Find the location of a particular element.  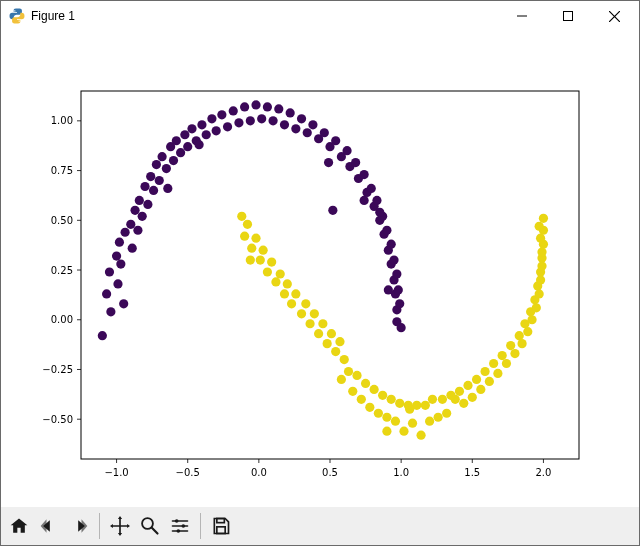

svg-text: 0.25 is located at coordinates (62, 270).